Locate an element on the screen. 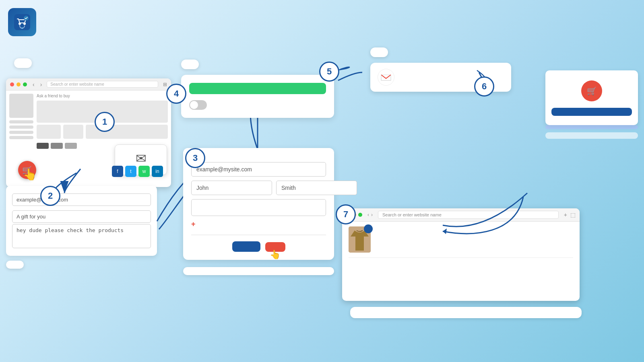 The height and width of the screenshot is (362, 644). step-6-bubble: 6 is located at coordinates (484, 86).